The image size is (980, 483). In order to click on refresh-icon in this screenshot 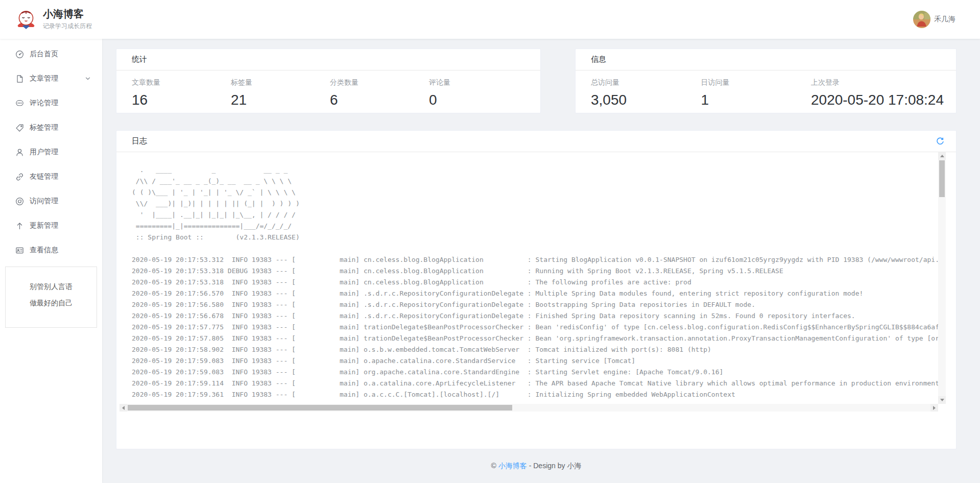, I will do `click(940, 141)`.